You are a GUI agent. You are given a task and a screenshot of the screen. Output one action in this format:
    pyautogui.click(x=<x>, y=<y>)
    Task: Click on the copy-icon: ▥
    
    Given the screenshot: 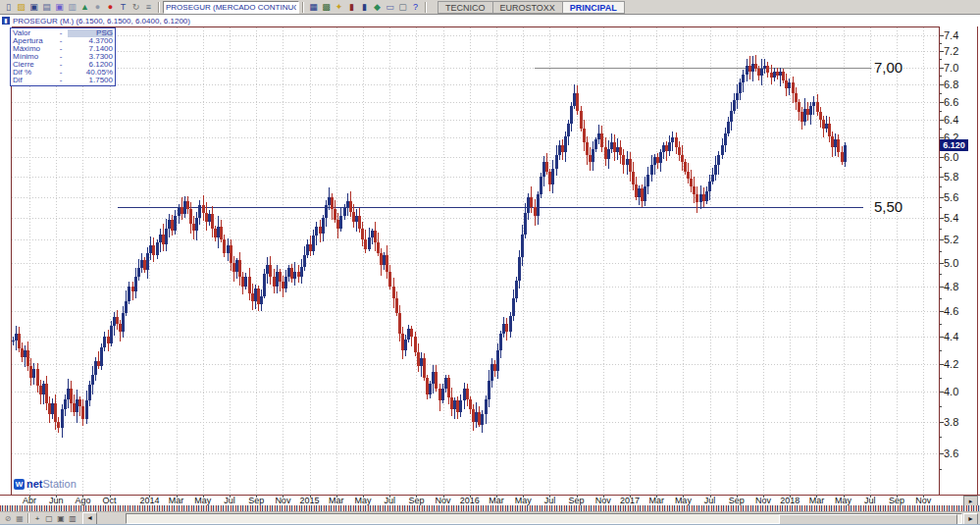 What is the action you would take?
    pyautogui.click(x=73, y=7)
    